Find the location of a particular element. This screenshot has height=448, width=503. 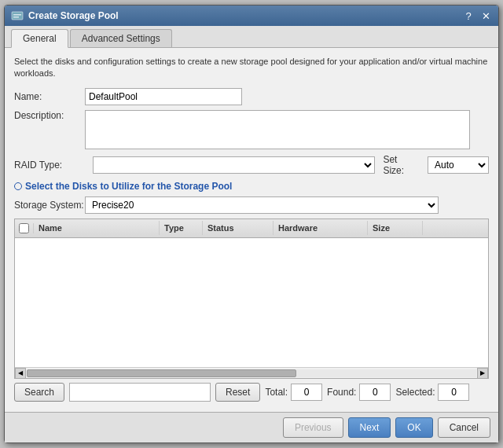

selected-label: Selected: is located at coordinates (415, 392).